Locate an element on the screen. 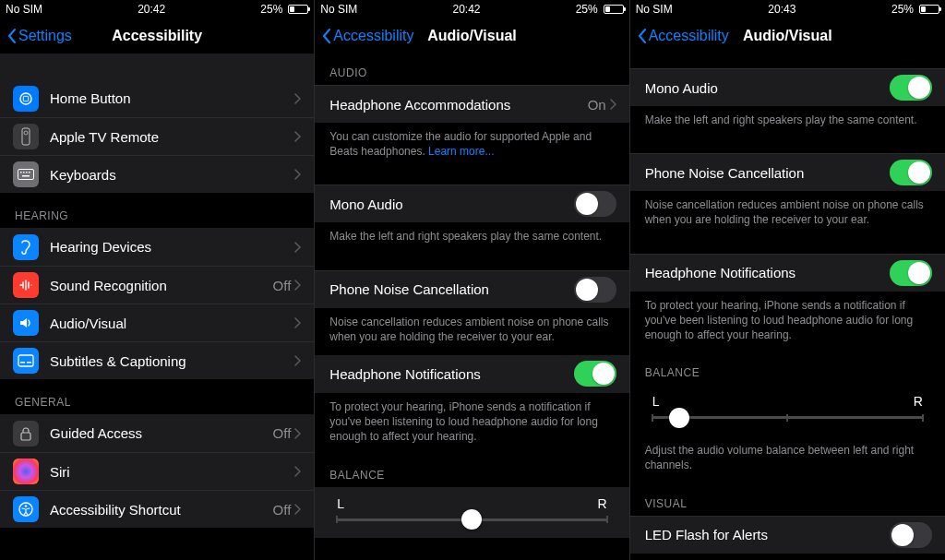 This screenshot has height=560, width=945. row-value: Off is located at coordinates (282, 286).